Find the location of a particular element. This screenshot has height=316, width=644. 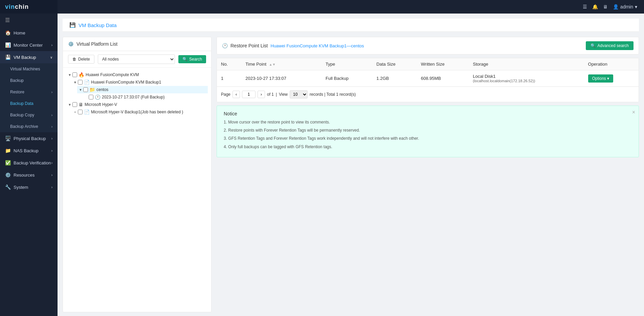

list-icon: ☰ is located at coordinates (585, 7).